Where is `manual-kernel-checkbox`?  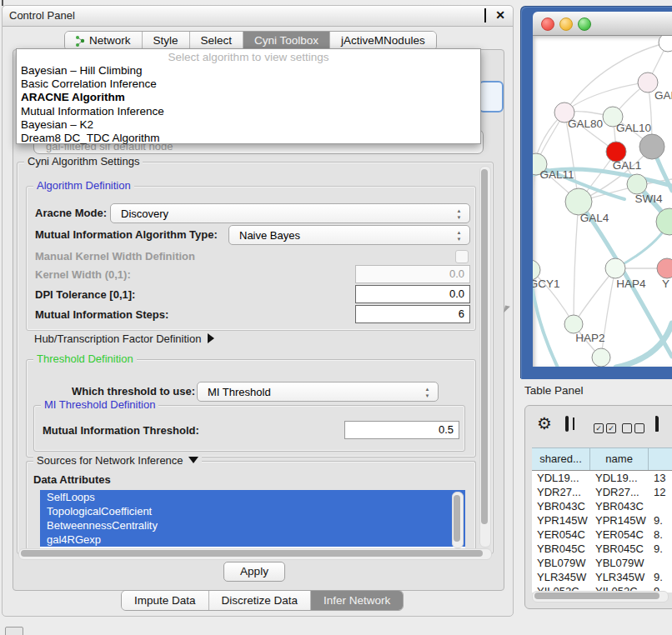 manual-kernel-checkbox is located at coordinates (462, 257).